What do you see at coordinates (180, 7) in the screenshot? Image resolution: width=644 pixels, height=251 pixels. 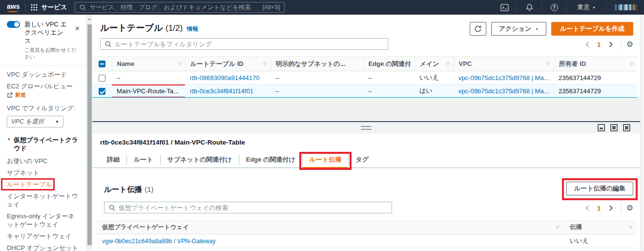 I see `global-search-box: サービス、特徴、ブログ、およびドキュメントなどを検索 [Alt+S]` at bounding box center [180, 7].